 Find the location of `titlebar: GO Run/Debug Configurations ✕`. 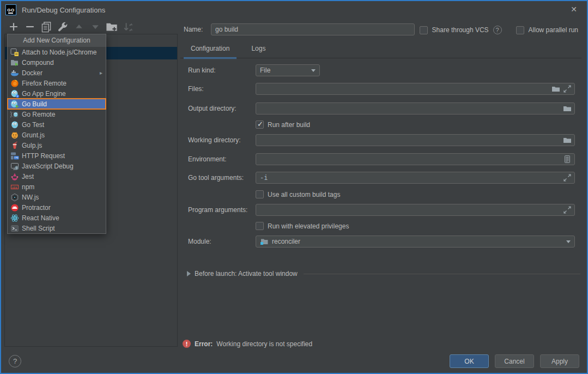

titlebar: GO Run/Debug Configurations ✕ is located at coordinates (294, 10).